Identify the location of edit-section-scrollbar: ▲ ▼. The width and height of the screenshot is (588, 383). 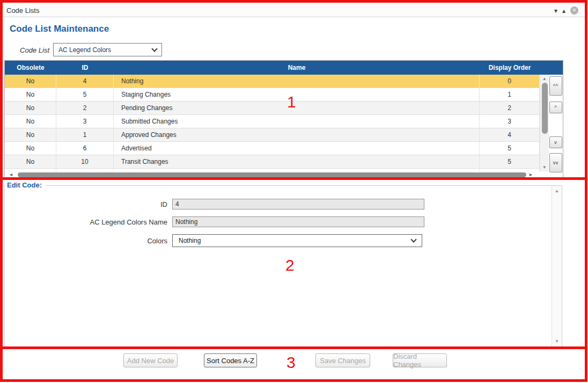
(557, 266).